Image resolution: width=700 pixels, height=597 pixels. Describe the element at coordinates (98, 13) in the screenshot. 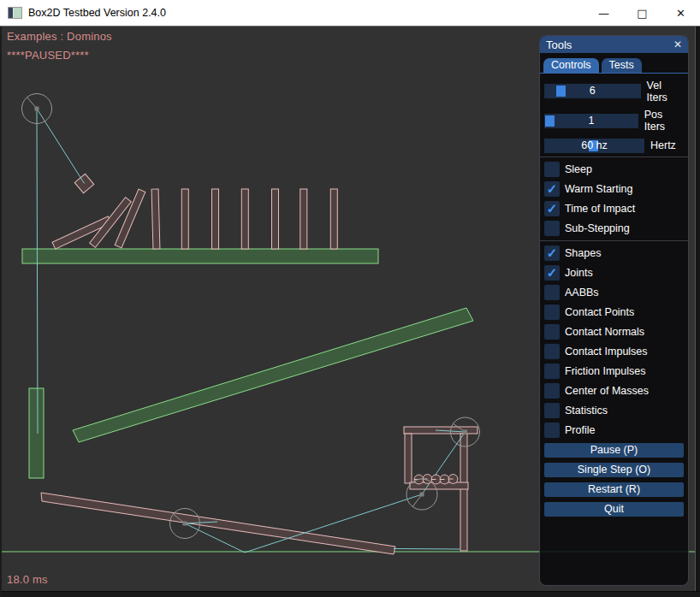

I see `window-title: Box2D Testbed Version 2.4.0` at that location.